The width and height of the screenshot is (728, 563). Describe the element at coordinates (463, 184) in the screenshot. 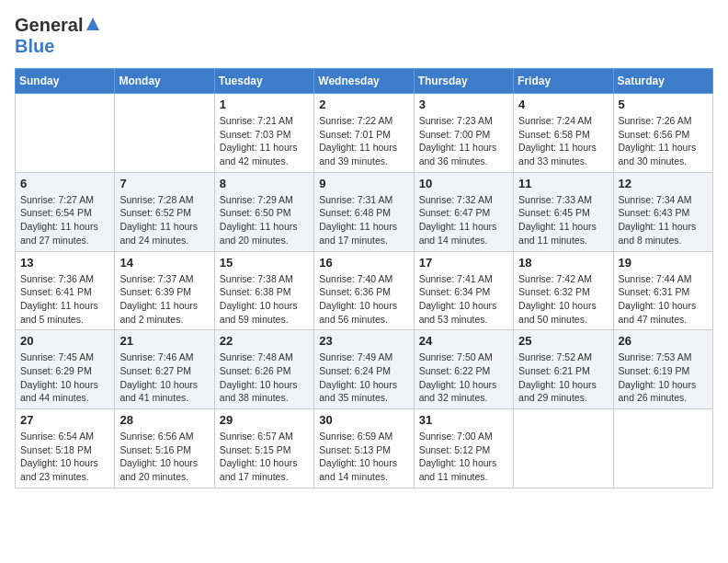

I see `day-number: 10` at that location.